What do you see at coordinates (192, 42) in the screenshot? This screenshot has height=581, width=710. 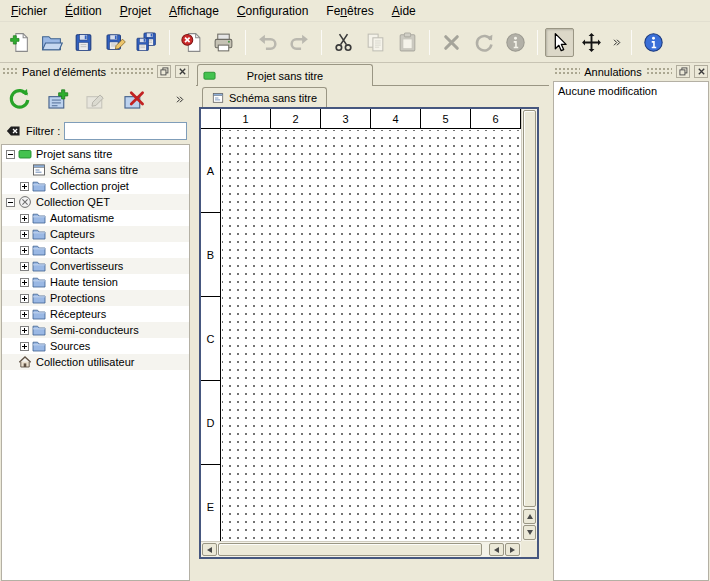 I see `close-project-button` at bounding box center [192, 42].